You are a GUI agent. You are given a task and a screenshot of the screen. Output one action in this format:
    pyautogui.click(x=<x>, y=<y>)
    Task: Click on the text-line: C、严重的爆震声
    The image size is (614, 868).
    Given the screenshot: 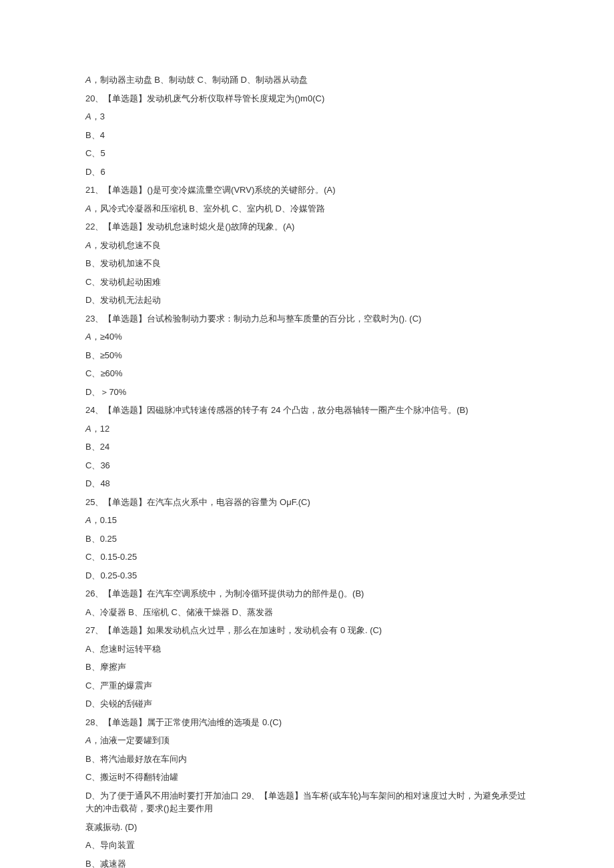 What is the action you would take?
    pyautogui.click(x=307, y=686)
    